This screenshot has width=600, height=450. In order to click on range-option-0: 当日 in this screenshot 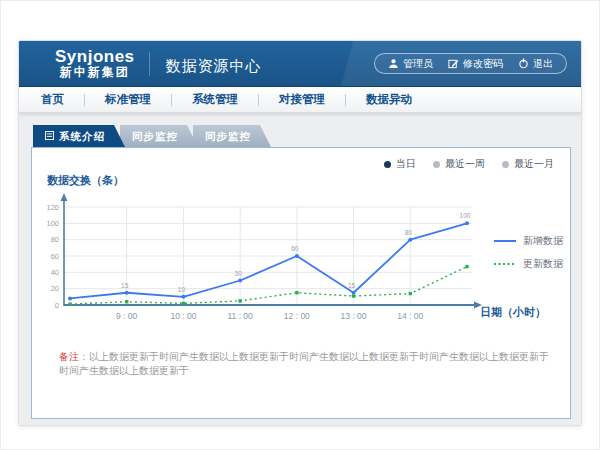, I will do `click(400, 164)`.